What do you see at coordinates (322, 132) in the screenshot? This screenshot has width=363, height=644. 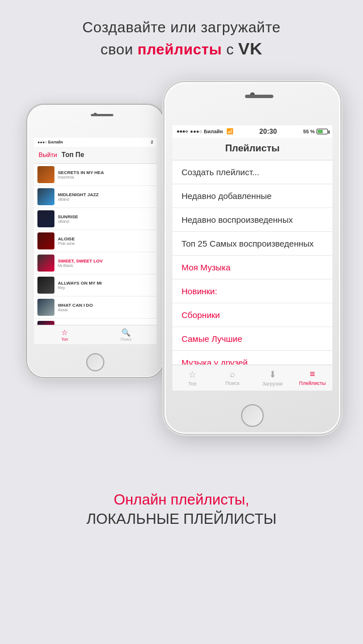 I see `battery-icon` at bounding box center [322, 132].